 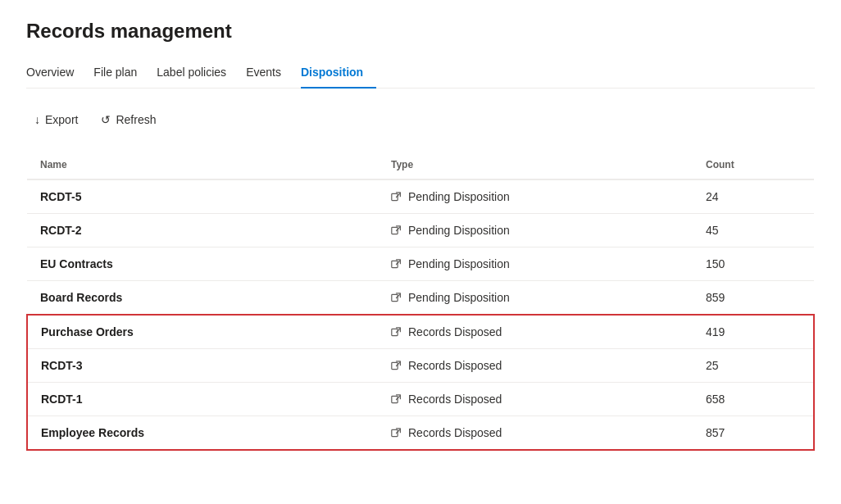 What do you see at coordinates (420, 264) in the screenshot?
I see `table-row: EU Contracts Pending Disposition150` at bounding box center [420, 264].